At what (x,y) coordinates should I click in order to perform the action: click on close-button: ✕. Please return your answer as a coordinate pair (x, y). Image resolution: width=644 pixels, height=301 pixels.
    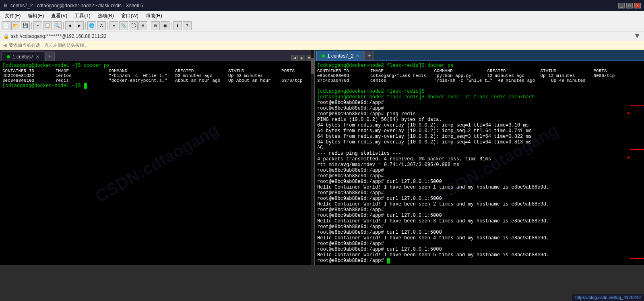
    Looking at the image, I should click on (638, 6).